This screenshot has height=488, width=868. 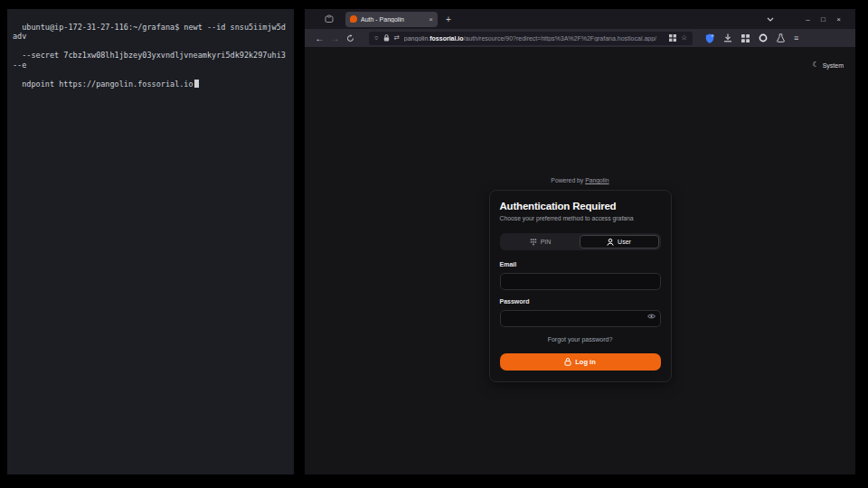 I want to click on url-text: pangolin.fossorial.io/auth/resource/90?r…, so click(x=534, y=38).